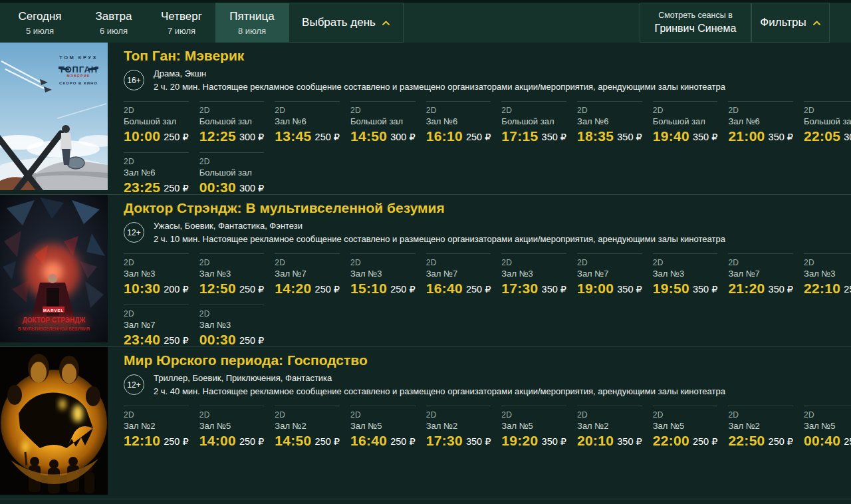  I want to click on session-card: 2D Зал №5 00:40 250 ₽, so click(827, 427).